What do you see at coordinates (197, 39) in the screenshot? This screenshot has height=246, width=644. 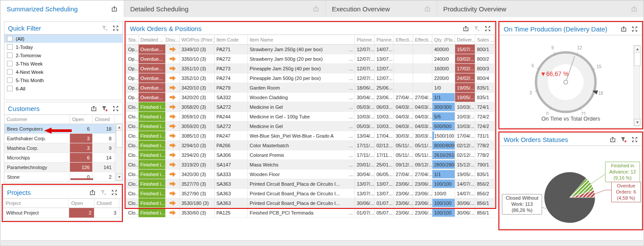 I see `column-header: WO/Pos (Prior.)` at bounding box center [197, 39].